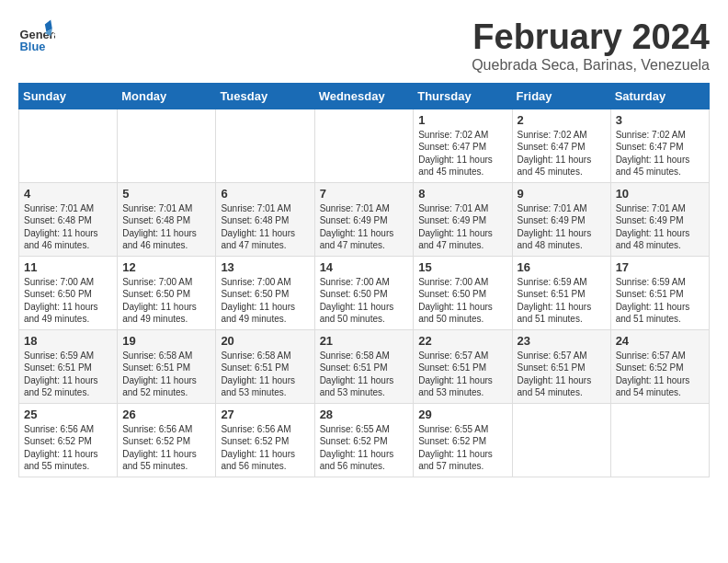 The width and height of the screenshot is (728, 563). I want to click on month-title: February 2024, so click(590, 38).